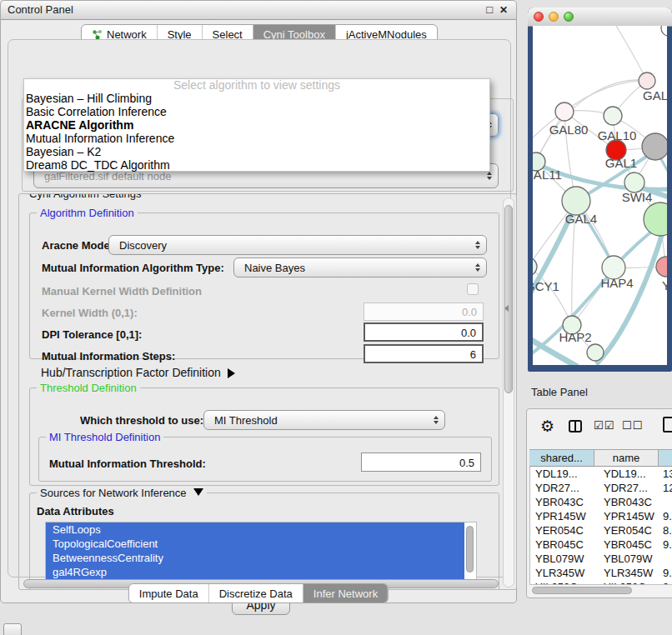  What do you see at coordinates (600, 590) in the screenshot?
I see `table-hscrollbar` at bounding box center [600, 590].